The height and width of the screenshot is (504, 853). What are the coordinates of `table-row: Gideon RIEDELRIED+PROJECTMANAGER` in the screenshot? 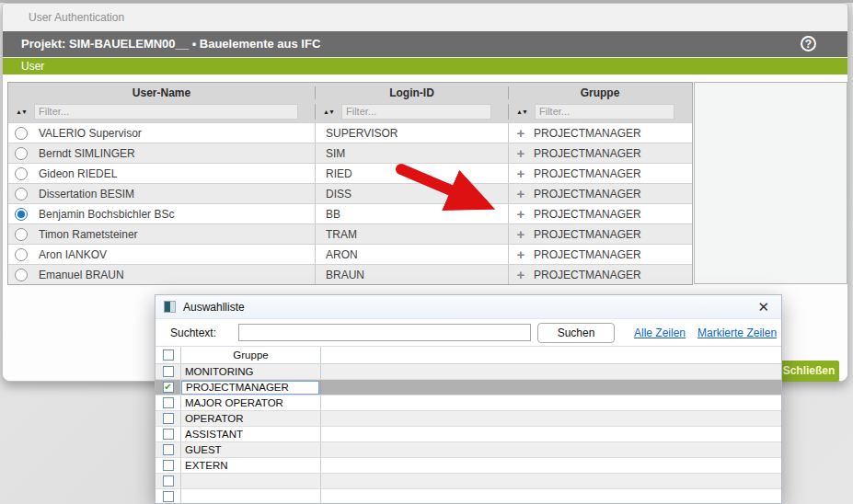 It's located at (350, 173).